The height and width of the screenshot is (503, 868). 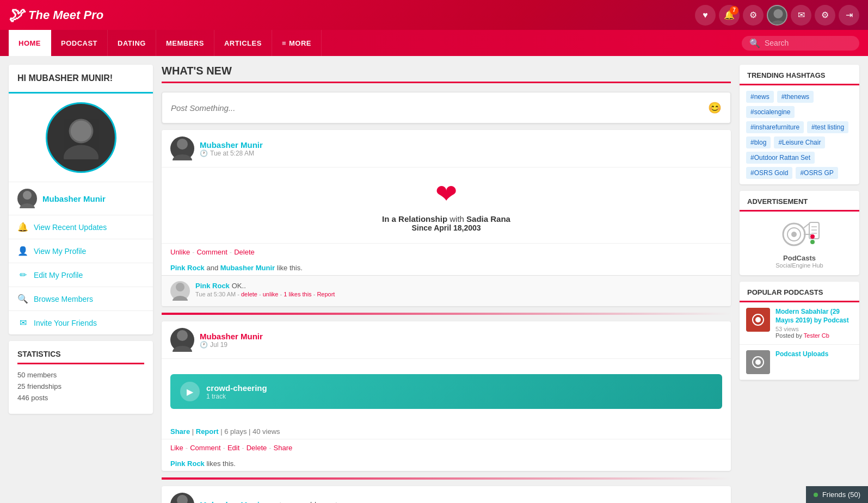 What do you see at coordinates (248, 268) in the screenshot?
I see `liker2-link: Mubasher Munir` at bounding box center [248, 268].